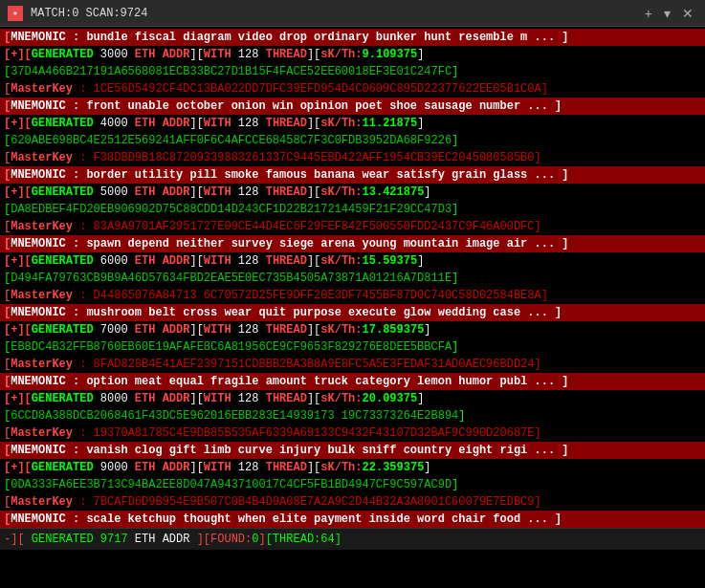 This screenshot has width=705, height=588. What do you see at coordinates (163, 539) in the screenshot?
I see `footer-eth-label: ETH ADDR` at bounding box center [163, 539].